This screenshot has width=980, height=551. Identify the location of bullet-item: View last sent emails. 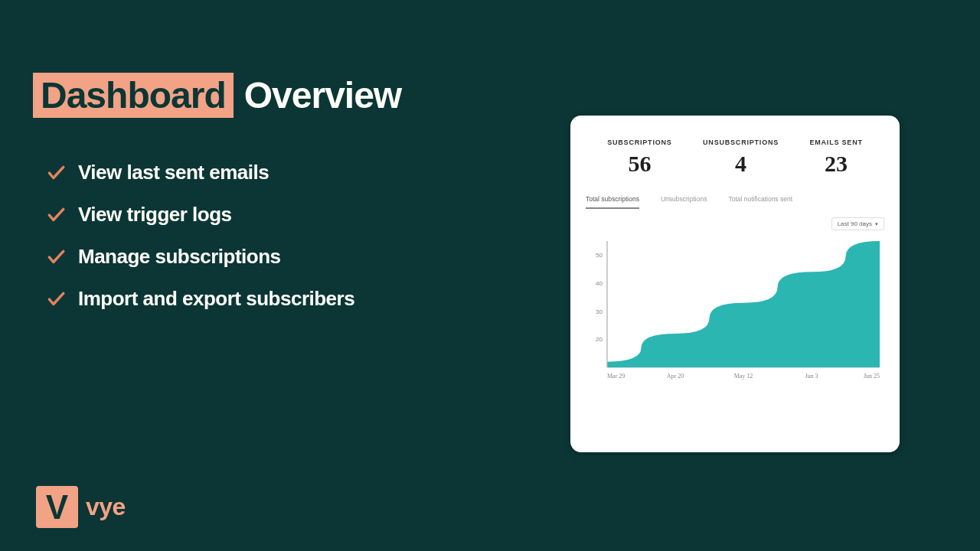
(201, 173).